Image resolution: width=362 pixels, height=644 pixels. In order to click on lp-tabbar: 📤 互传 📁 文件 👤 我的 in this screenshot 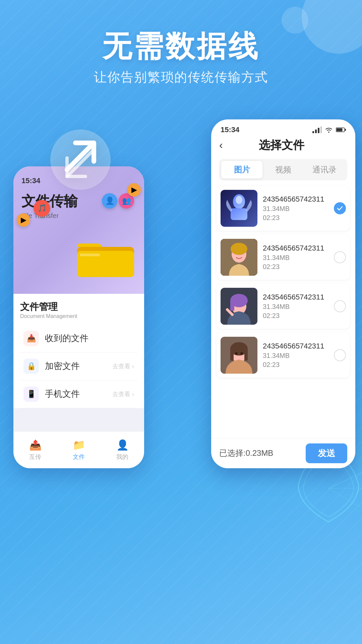, I will do `click(79, 450)`.